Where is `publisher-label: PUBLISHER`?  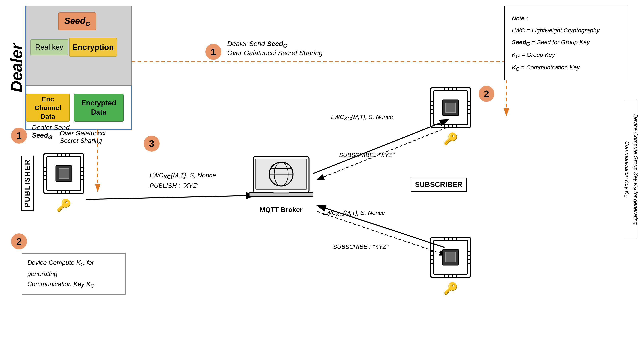
publisher-label: PUBLISHER is located at coordinates (28, 183).